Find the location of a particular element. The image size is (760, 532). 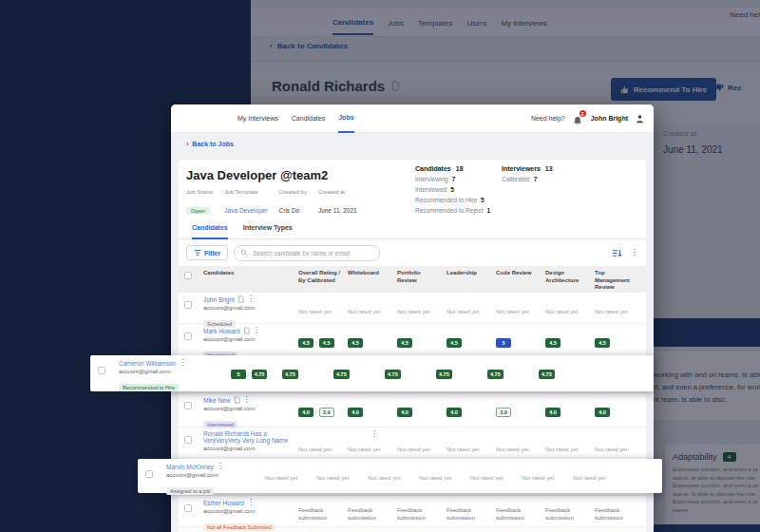

candidate-name-line: Mark Howard⋮ is located at coordinates (249, 331).